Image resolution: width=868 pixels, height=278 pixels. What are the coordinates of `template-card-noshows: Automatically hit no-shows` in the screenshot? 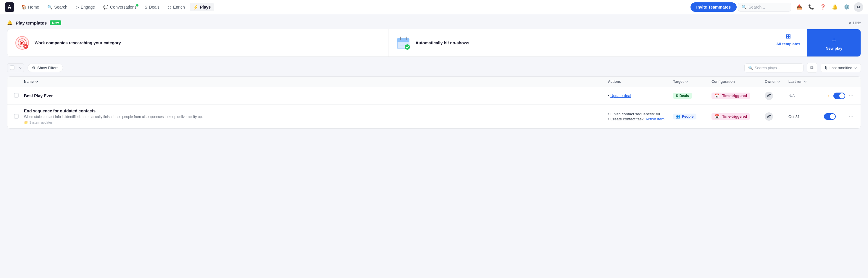 It's located at (579, 43).